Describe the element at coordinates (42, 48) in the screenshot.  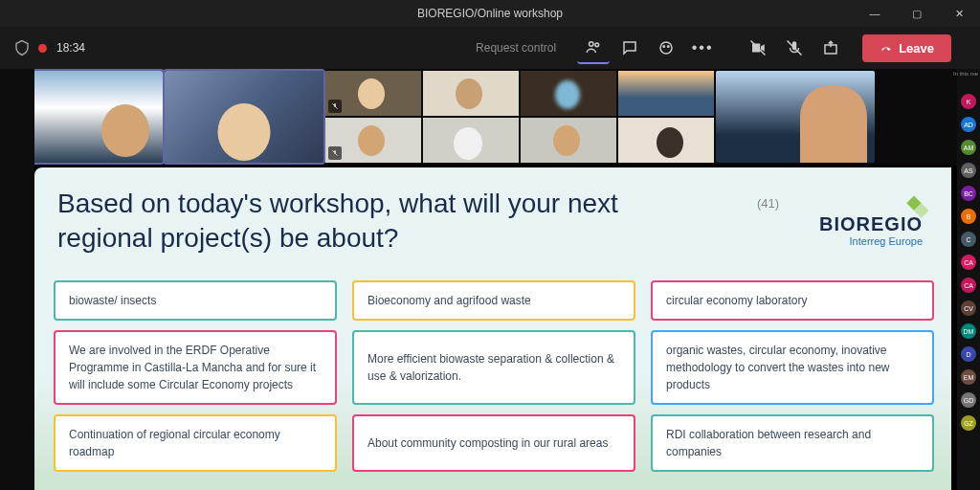
I see `recording-indicator-icon` at that location.